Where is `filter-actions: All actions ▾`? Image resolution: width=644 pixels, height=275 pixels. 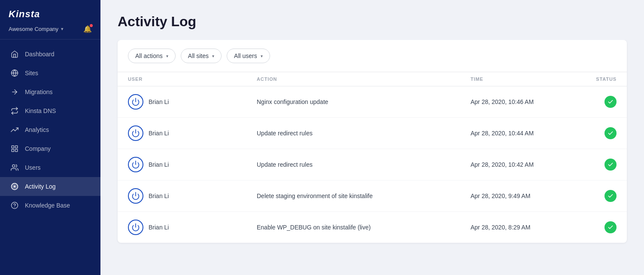
filter-actions: All actions ▾ is located at coordinates (152, 56).